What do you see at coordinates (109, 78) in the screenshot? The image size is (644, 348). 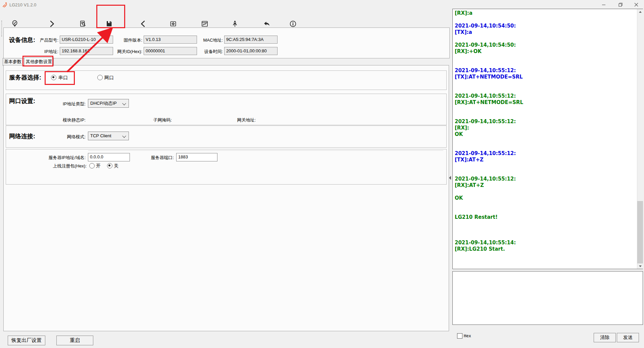 I see `server-ethernet-radio-label: 网口` at bounding box center [109, 78].